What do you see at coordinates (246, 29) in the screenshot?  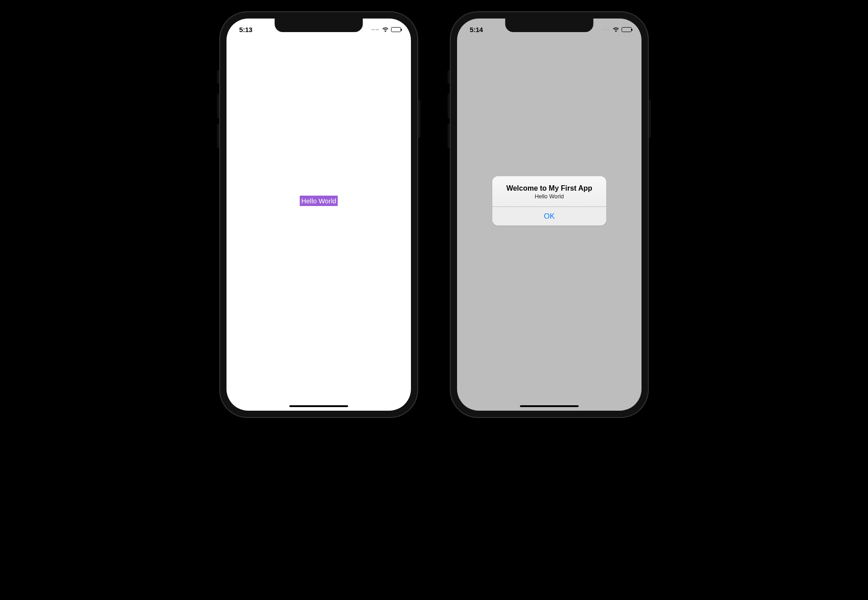 I see `status-time: 5:13` at bounding box center [246, 29].